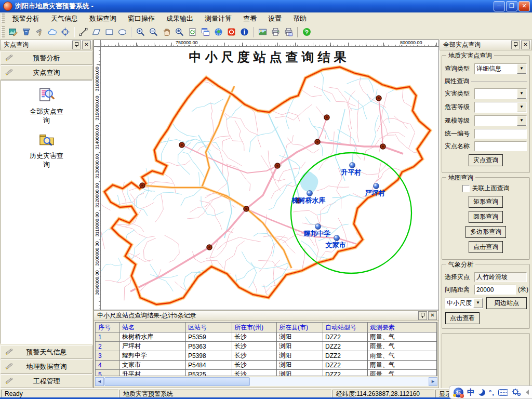  What do you see at coordinates (47, 58) in the screenshot?
I see `sidebar-section-预警分析: 预警分析` at bounding box center [47, 58].